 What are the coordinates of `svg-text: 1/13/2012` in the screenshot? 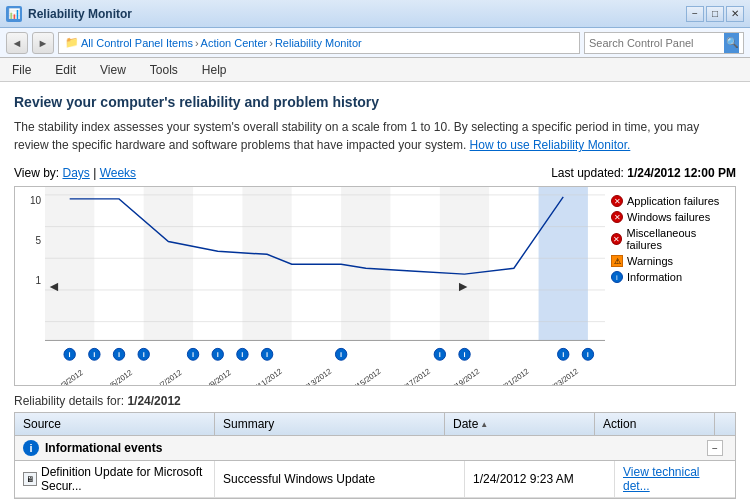 It's located at (316, 376).